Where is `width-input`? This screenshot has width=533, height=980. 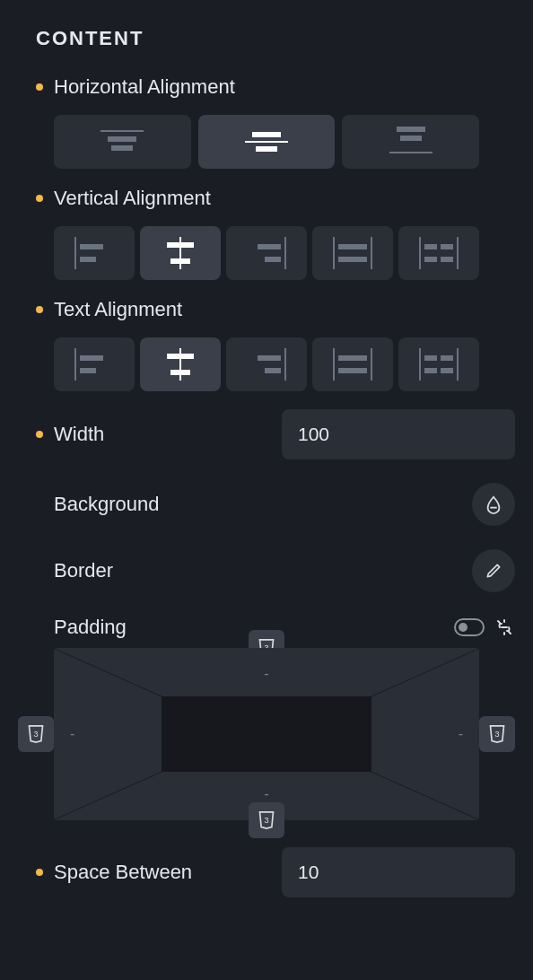 width-input is located at coordinates (398, 434).